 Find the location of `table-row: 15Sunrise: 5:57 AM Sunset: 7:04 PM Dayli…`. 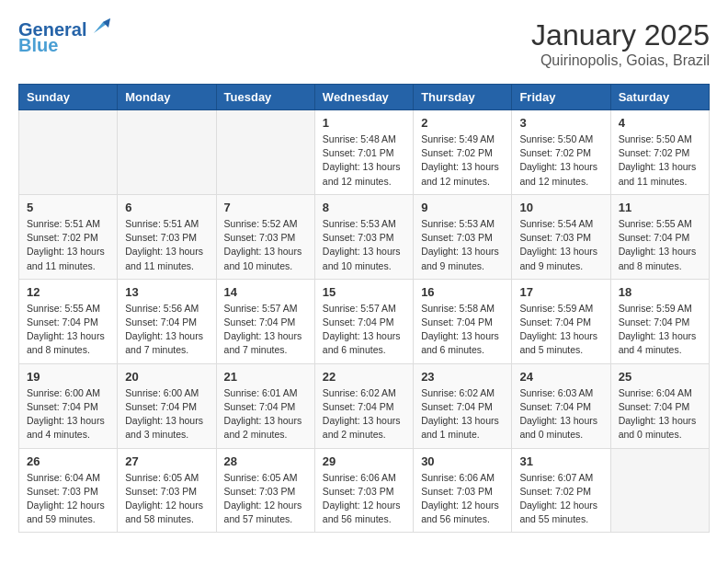

table-row: 15Sunrise: 5:57 AM Sunset: 7:04 PM Dayli… is located at coordinates (364, 321).